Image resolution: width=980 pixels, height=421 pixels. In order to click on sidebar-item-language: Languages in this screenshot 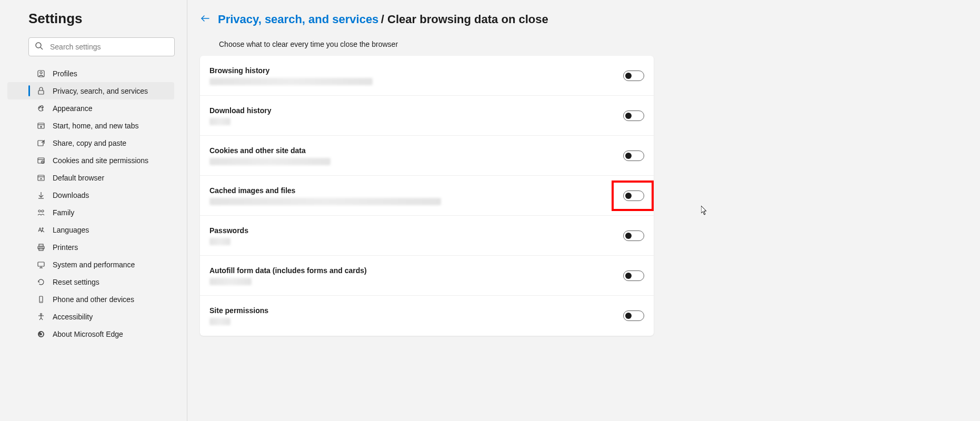, I will do `click(91, 229)`.